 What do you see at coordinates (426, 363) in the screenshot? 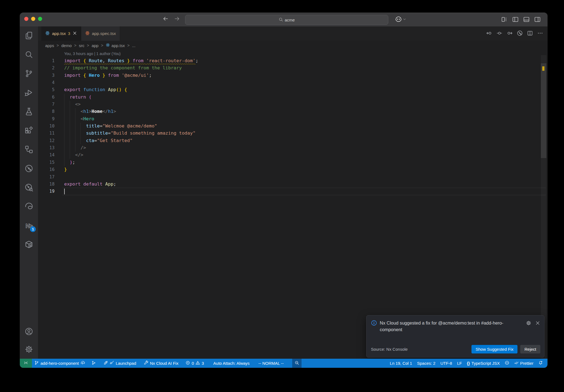
I see `status-indentation: Spaces: 2` at bounding box center [426, 363].